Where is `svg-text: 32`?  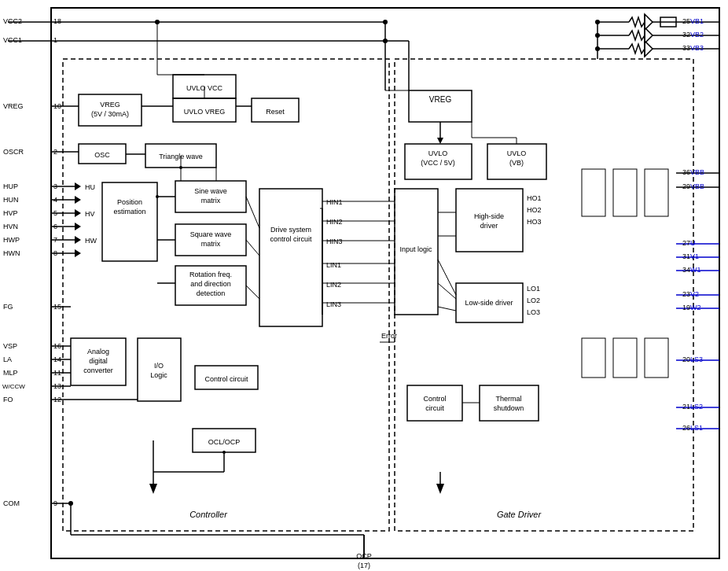 svg-text: 32 is located at coordinates (686, 35).